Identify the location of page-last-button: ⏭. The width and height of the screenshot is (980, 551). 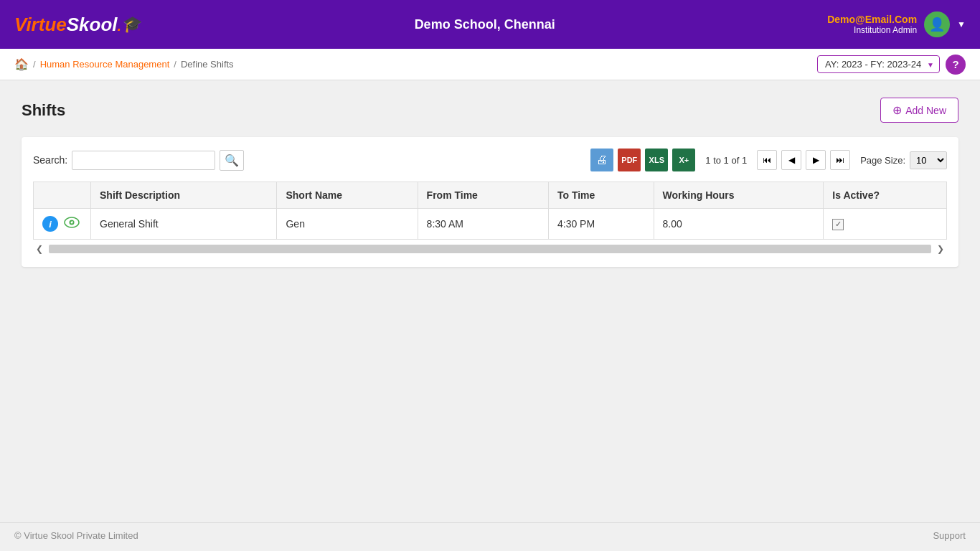
(840, 160).